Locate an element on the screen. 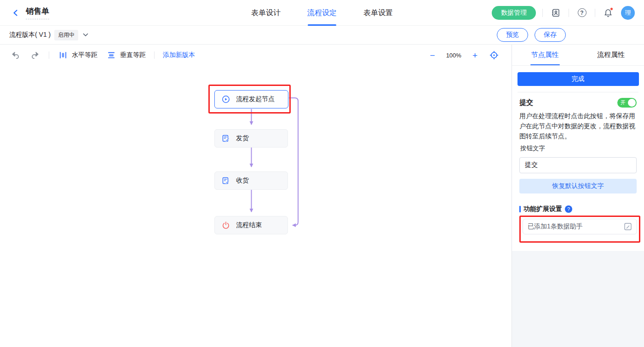 The height and width of the screenshot is (347, 644). panel-content: 完成 提交 开 用户在处理流程时点击此按钮，将保存用户在此节点中对数据的更改，流… is located at coordinates (578, 158).